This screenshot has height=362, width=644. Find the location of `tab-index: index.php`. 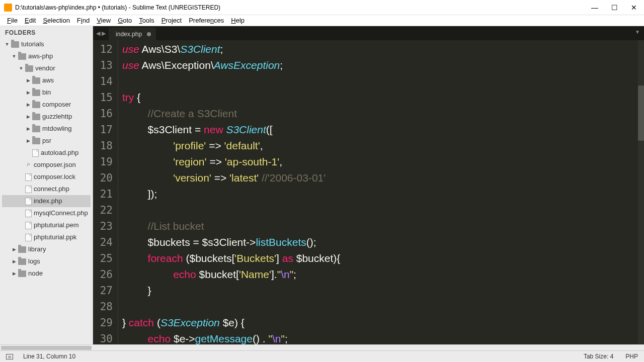

tab-index: index.php is located at coordinates (132, 34).